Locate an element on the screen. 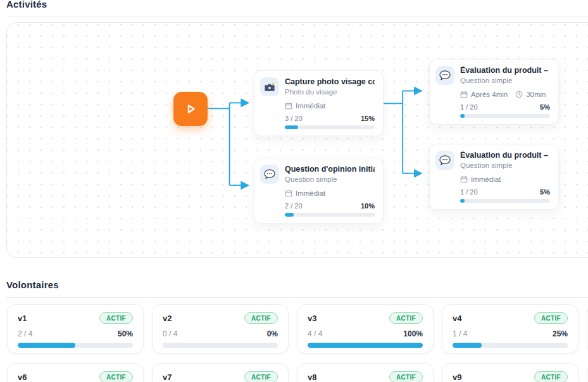 The width and height of the screenshot is (588, 382). volunteer-card: v1 ACTIF 2 / 4 50% is located at coordinates (75, 329).